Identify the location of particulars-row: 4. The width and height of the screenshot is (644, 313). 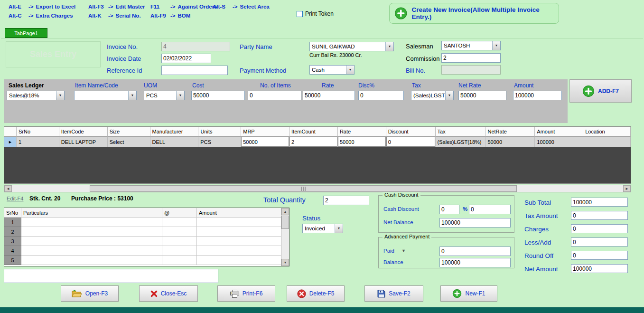
(147, 251).